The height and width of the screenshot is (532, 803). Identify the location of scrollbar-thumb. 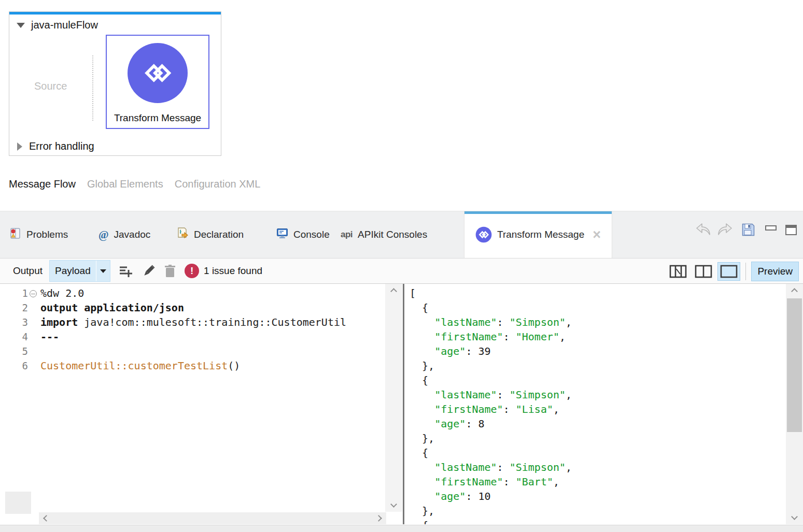
(794, 365).